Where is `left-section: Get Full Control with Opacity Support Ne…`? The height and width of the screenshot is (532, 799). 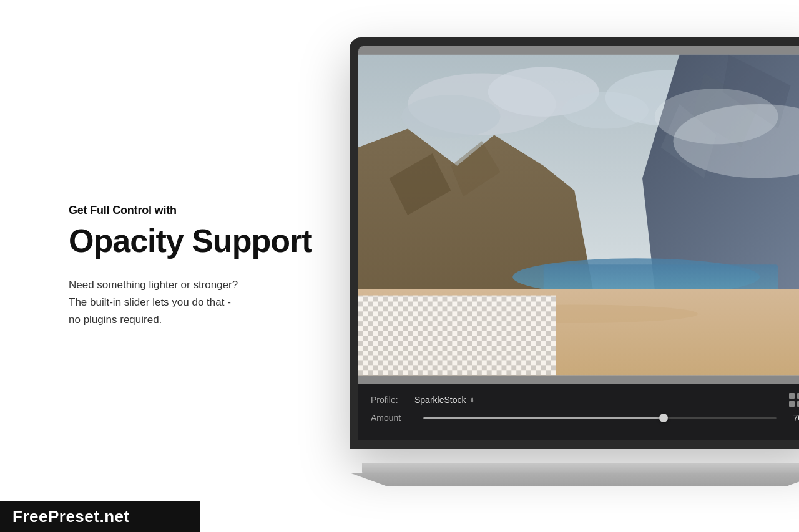 left-section: Get Full Control with Opacity Support Ne… is located at coordinates (200, 266).